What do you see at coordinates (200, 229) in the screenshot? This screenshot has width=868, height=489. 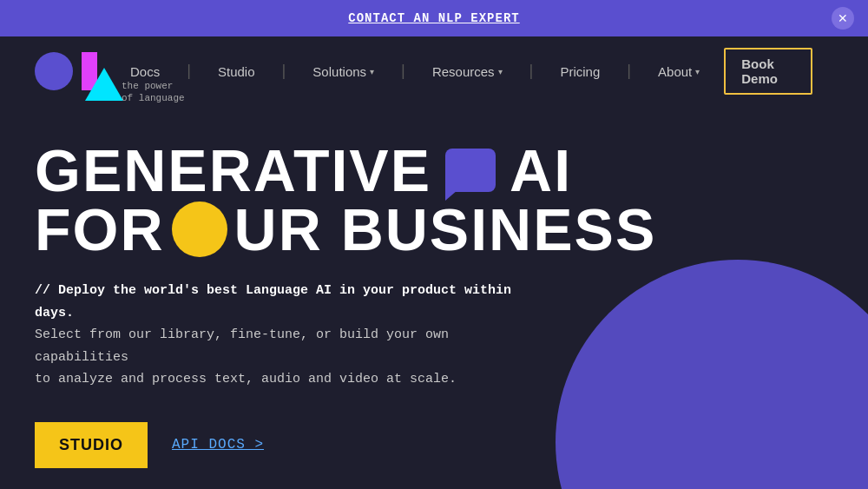 I see `yellow-circle-o` at bounding box center [200, 229].